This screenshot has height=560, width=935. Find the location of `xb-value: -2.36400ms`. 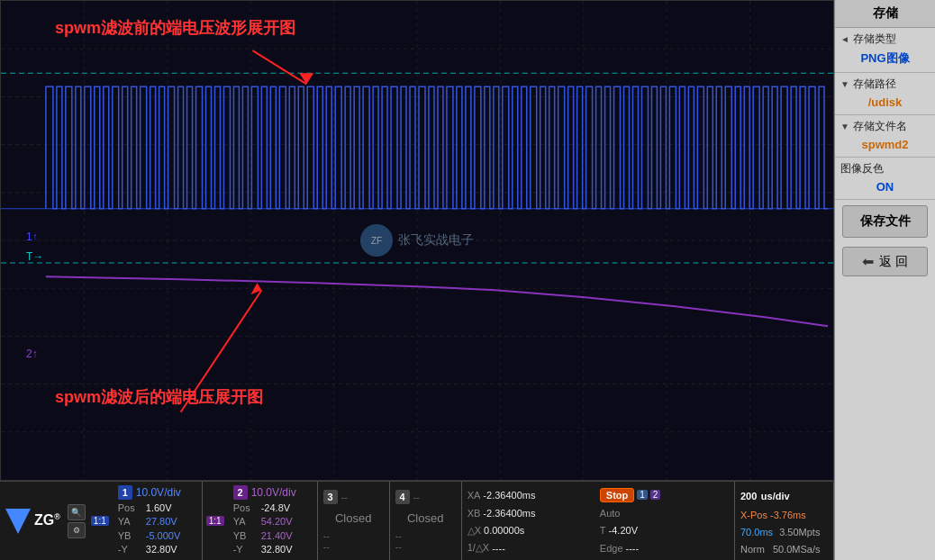

xb-value: -2.36400ms is located at coordinates (509, 513).